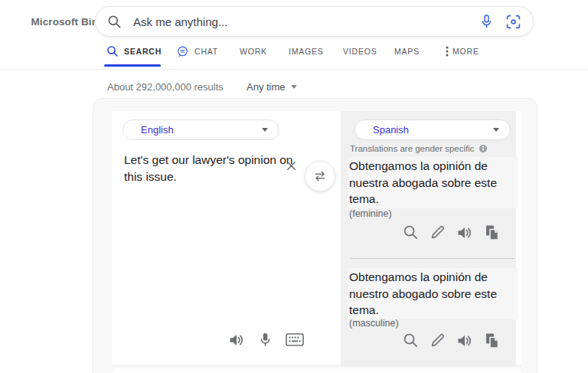 The width and height of the screenshot is (588, 373). Describe the element at coordinates (306, 51) in the screenshot. I see `tab-images-label: IMAGES` at that location.